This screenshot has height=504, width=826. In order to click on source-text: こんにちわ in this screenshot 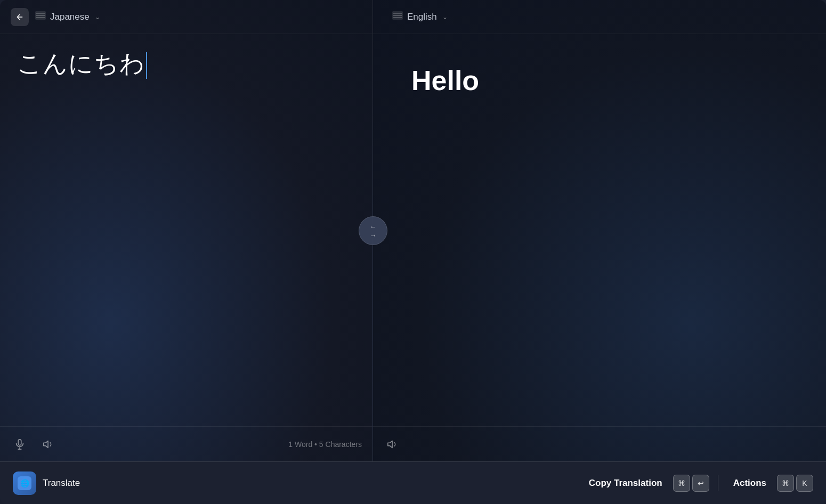, I will do `click(187, 64)`.